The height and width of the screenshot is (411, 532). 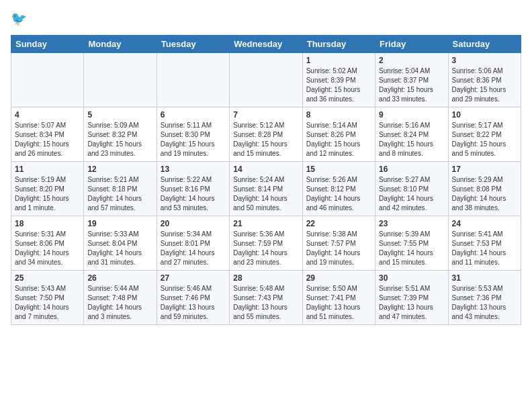 I want to click on calendar-header-row: SundayMondayTuesdayWednesdayThursdayFrid…, so click(x=266, y=44).